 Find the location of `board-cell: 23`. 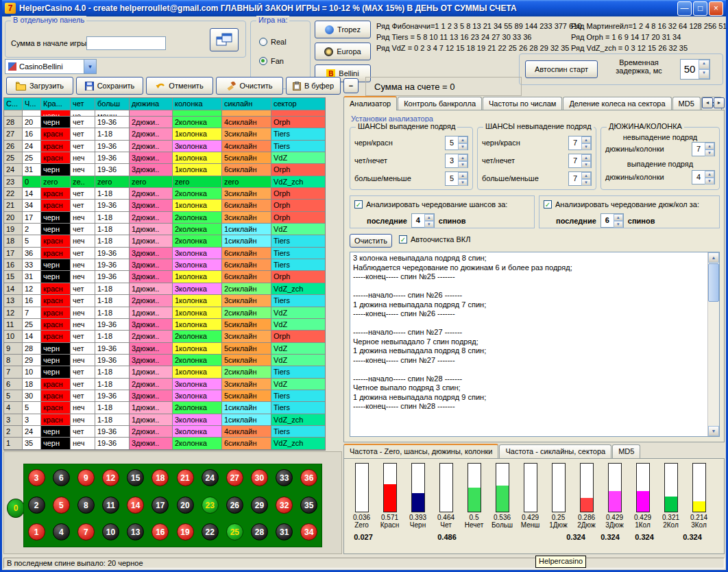

board-cell: 23 is located at coordinates (210, 505).